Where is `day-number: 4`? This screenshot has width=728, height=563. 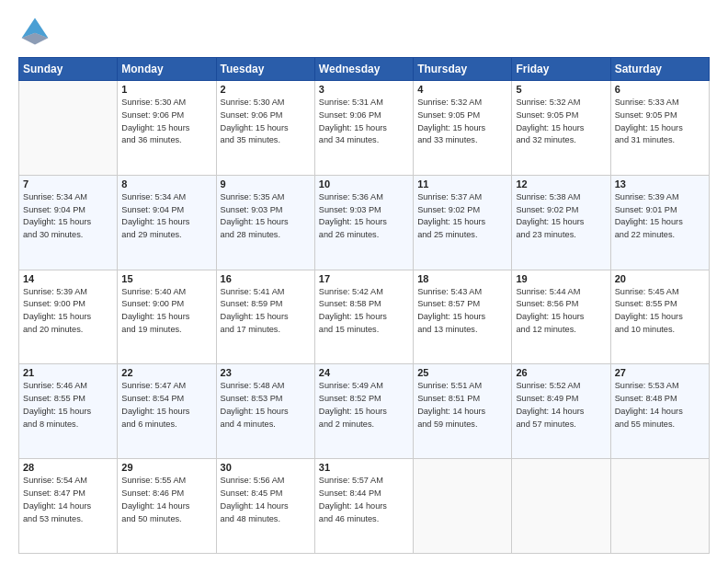
day-number: 4 is located at coordinates (462, 89).